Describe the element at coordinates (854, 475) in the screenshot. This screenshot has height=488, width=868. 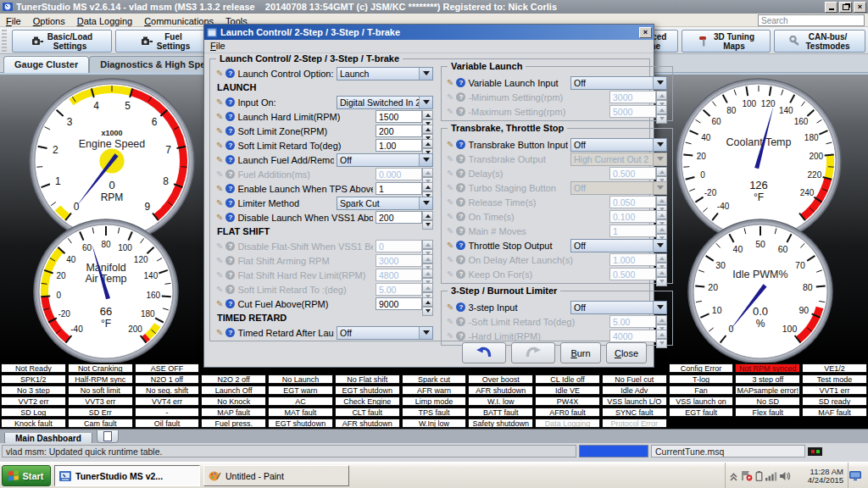
I see `show-desktop-button` at that location.